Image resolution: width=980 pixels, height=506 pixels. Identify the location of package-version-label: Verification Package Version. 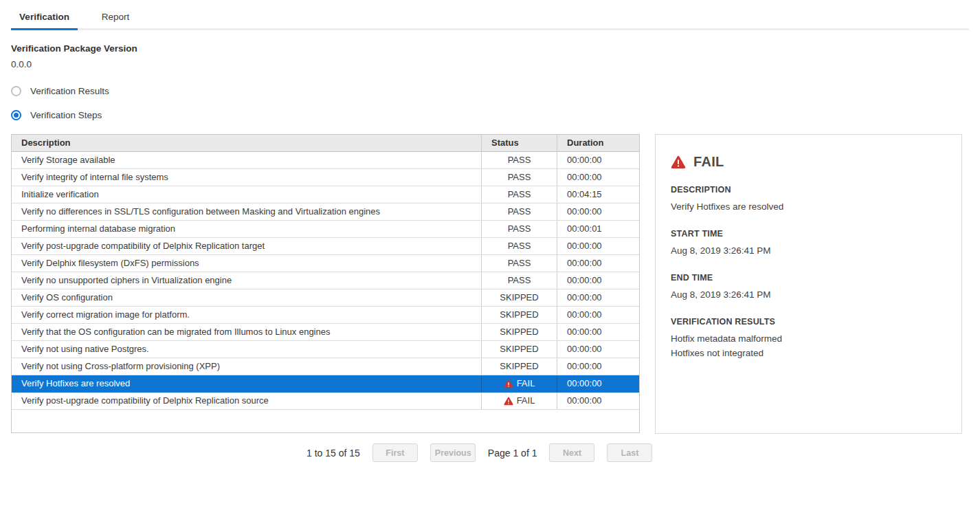
(490, 48).